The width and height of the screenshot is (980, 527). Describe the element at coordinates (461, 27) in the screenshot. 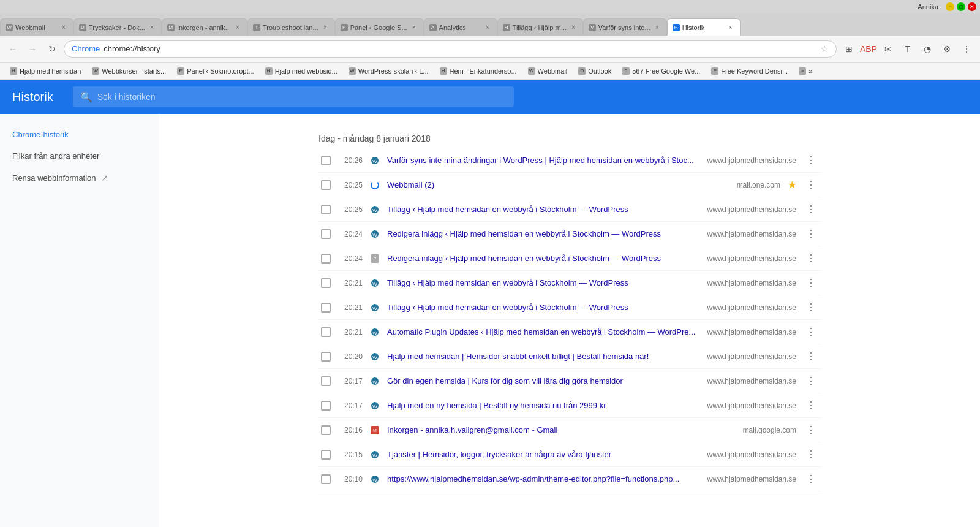

I see `tab-analytics: AAnalytics×` at that location.